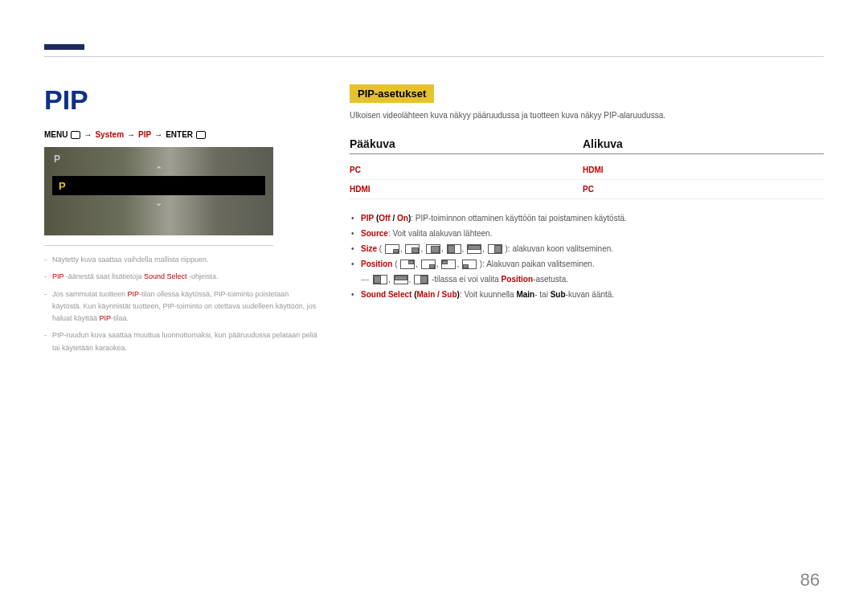 The image size is (868, 613). I want to click on chevron-down-icon: ⌄, so click(159, 202).